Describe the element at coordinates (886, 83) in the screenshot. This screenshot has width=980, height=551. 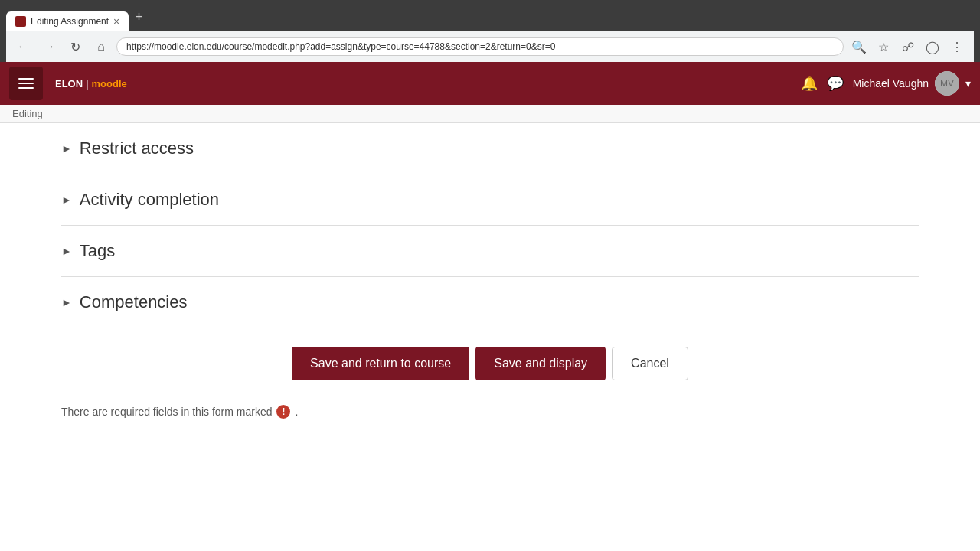
I see `nav-right: 🔔 💬 Michael Vaughn MV ▾` at that location.